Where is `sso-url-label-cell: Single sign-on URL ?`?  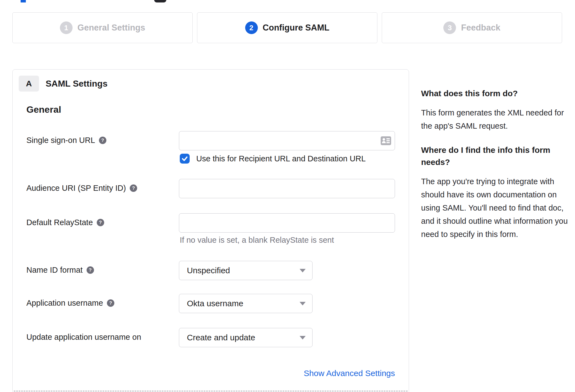
sso-url-label-cell: Single sign-on URL ? is located at coordinates (103, 138).